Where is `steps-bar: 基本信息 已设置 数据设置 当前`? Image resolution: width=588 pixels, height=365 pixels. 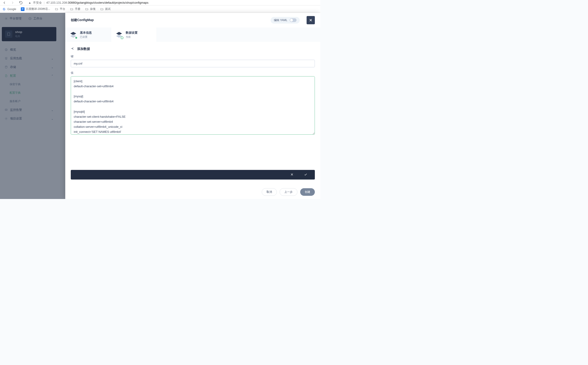
steps-bar: 基本信息 已设置 数据设置 当前 is located at coordinates (193, 35).